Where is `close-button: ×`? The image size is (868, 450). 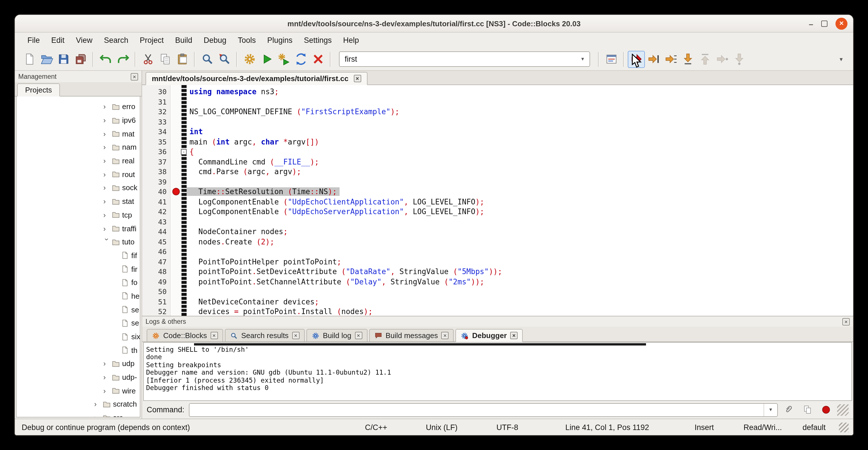
close-button: × is located at coordinates (841, 24).